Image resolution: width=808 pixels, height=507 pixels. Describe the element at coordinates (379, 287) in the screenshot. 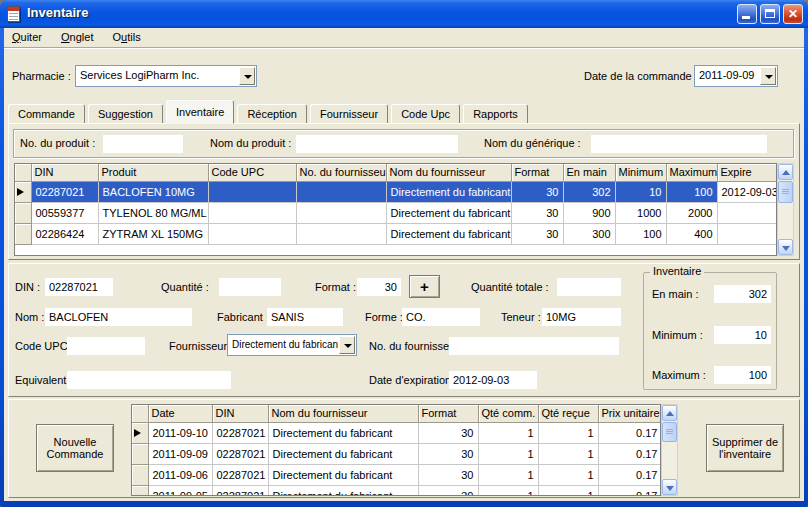

I see `format-field` at that location.